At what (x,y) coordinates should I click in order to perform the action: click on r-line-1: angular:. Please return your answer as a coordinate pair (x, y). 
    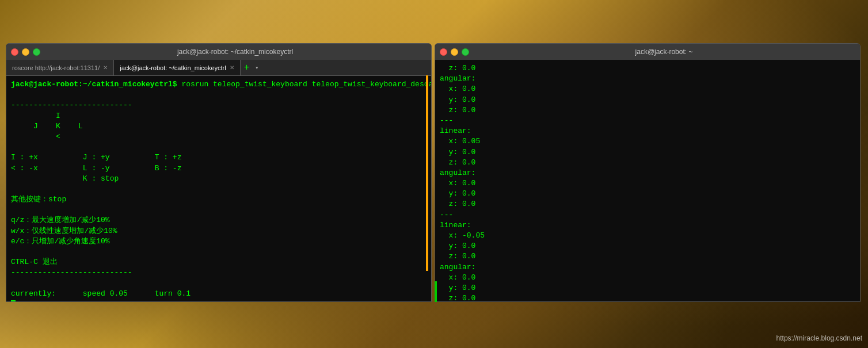
    Looking at the image, I should click on (648, 79).